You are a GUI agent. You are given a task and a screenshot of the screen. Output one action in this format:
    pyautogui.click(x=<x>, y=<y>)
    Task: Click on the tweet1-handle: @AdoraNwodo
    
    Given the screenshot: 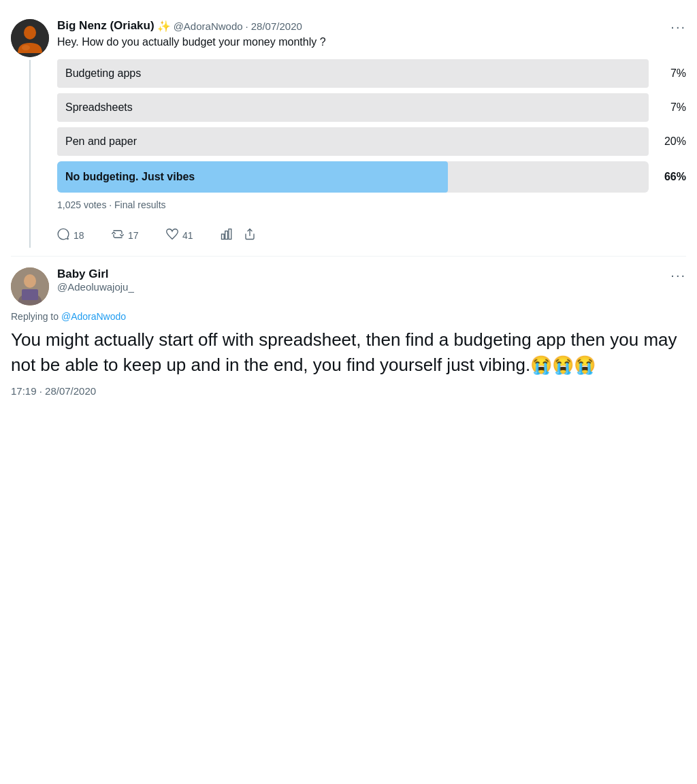 What is the action you would take?
    pyautogui.click(x=208, y=26)
    